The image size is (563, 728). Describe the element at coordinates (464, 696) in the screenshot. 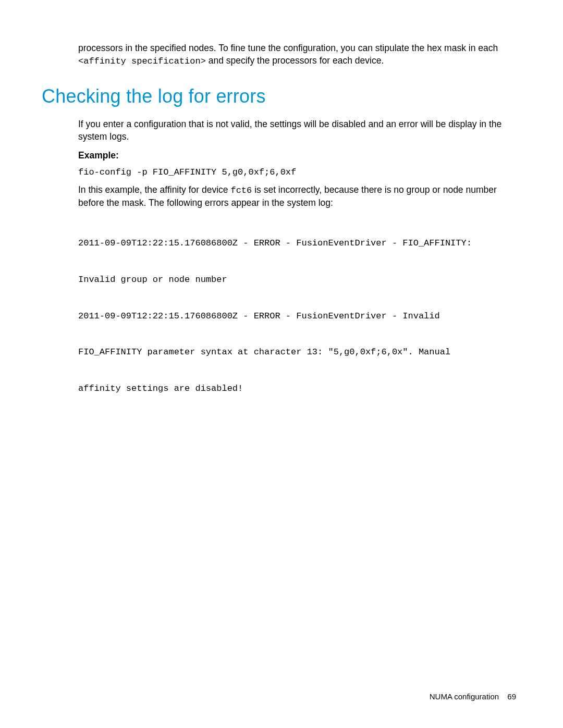

I see `footer-section: NUMA configuration` at that location.